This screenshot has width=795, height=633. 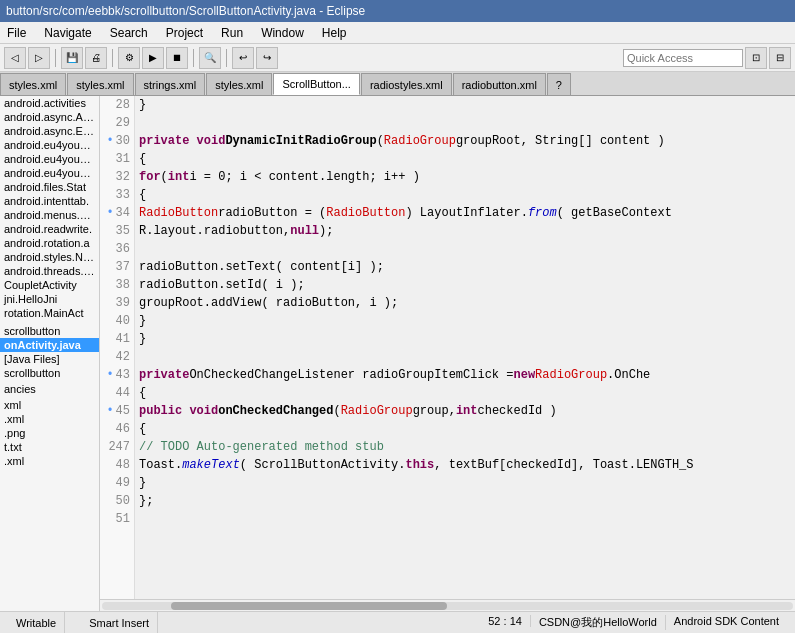 I want to click on menu-item-search: Search, so click(x=129, y=33).